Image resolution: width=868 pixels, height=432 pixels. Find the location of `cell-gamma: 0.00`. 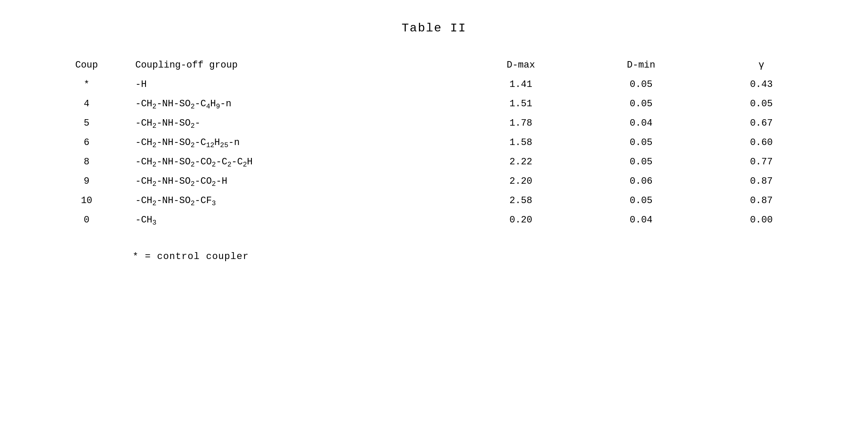

cell-gamma: 0.00 is located at coordinates (761, 220).